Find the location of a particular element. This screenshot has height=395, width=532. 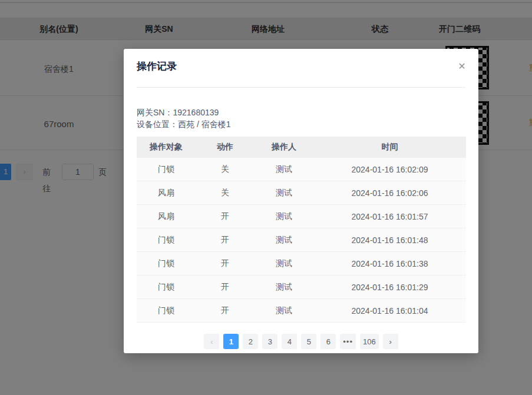

table-row: 风扇 开 测试 2024-01-16 16:01:57 is located at coordinates (302, 217).